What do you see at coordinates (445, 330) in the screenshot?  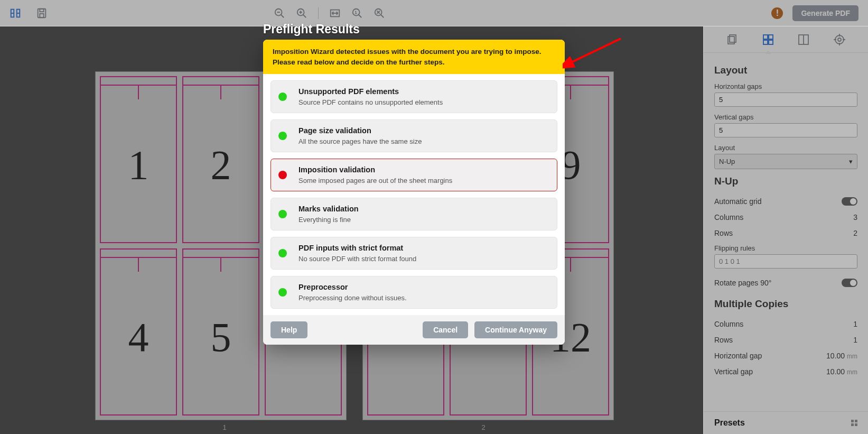 I see `cancel-button: Cancel` at bounding box center [445, 330].